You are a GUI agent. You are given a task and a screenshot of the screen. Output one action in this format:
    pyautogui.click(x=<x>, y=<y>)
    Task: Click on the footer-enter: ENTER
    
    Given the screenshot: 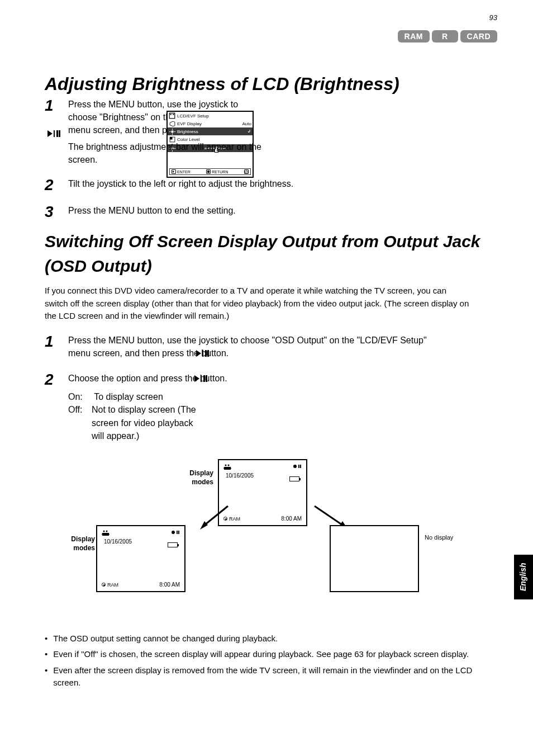 What is the action you would take?
    pyautogui.click(x=184, y=172)
    